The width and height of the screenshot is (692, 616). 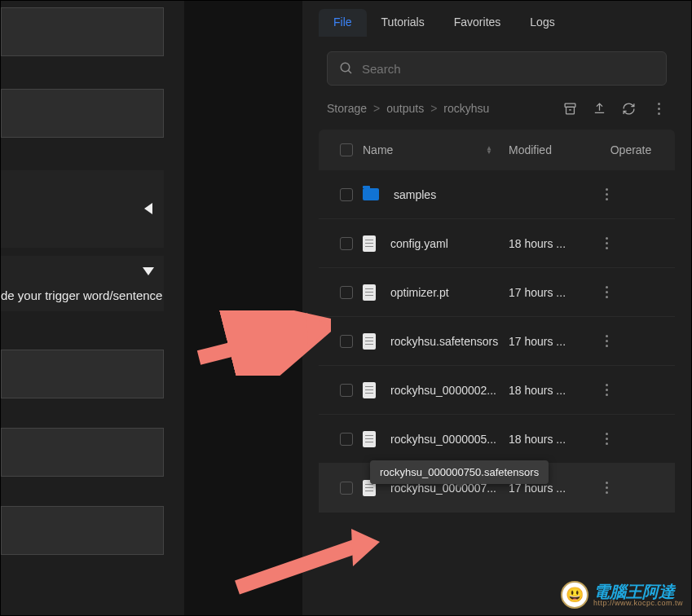 What do you see at coordinates (419, 244) in the screenshot?
I see `file-name: config.yaml` at bounding box center [419, 244].